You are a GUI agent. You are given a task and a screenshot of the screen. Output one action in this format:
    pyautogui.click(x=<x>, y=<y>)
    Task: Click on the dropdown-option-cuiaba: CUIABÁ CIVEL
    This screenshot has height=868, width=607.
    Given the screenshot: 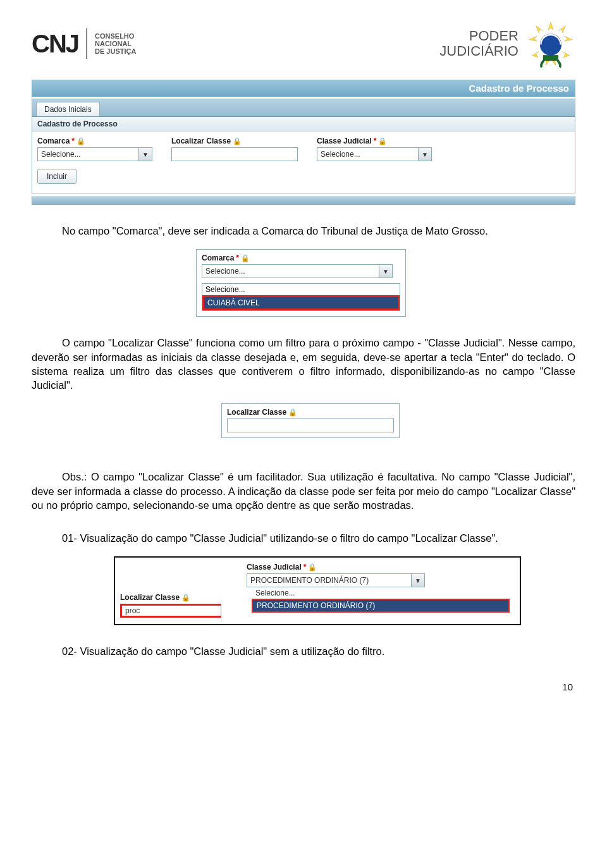 What is the action you would take?
    pyautogui.click(x=301, y=303)
    